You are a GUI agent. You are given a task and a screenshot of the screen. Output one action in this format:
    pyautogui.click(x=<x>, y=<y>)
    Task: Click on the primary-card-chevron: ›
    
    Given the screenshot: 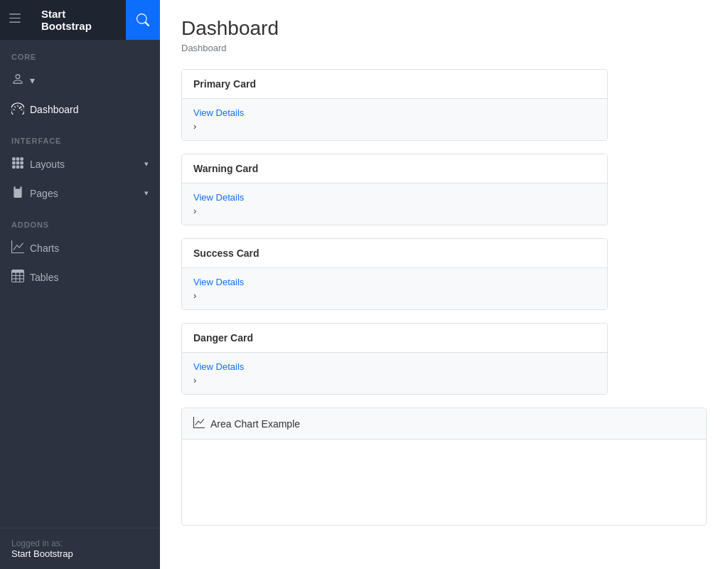 What is the action you would take?
    pyautogui.click(x=395, y=127)
    